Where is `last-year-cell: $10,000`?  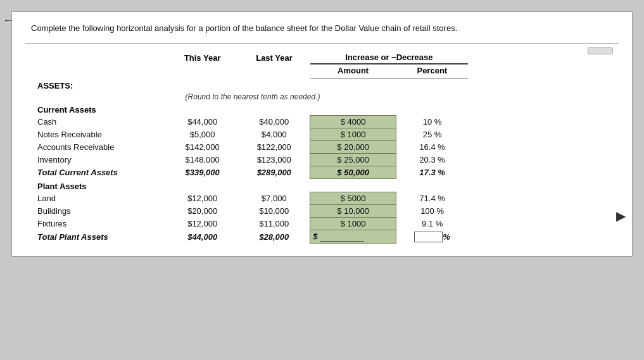
last-year-cell: $10,000 is located at coordinates (274, 211).